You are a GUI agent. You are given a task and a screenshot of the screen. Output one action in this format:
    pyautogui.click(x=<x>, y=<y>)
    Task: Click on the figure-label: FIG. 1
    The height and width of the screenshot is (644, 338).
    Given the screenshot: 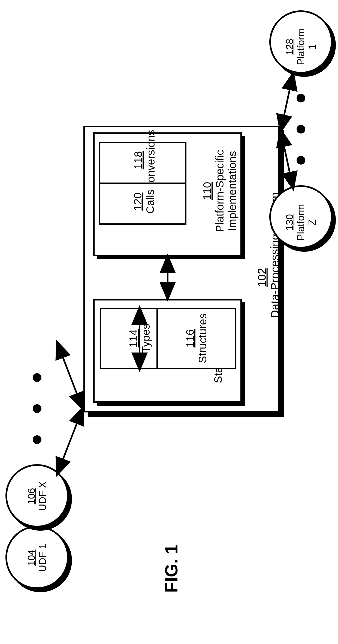 What is the action you would take?
    pyautogui.click(x=172, y=569)
    